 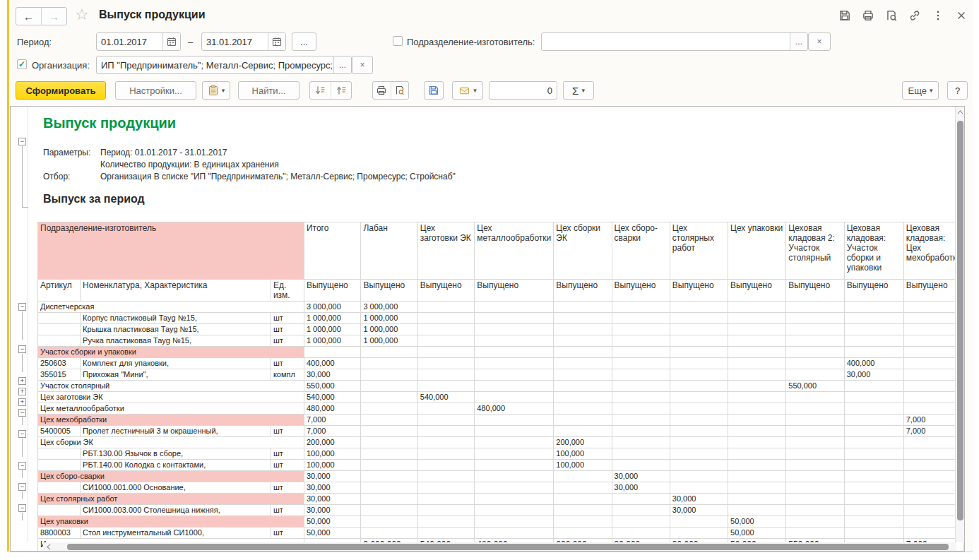 What do you see at coordinates (59, 364) in the screenshot?
I see `artikul-cell: 250603` at bounding box center [59, 364].